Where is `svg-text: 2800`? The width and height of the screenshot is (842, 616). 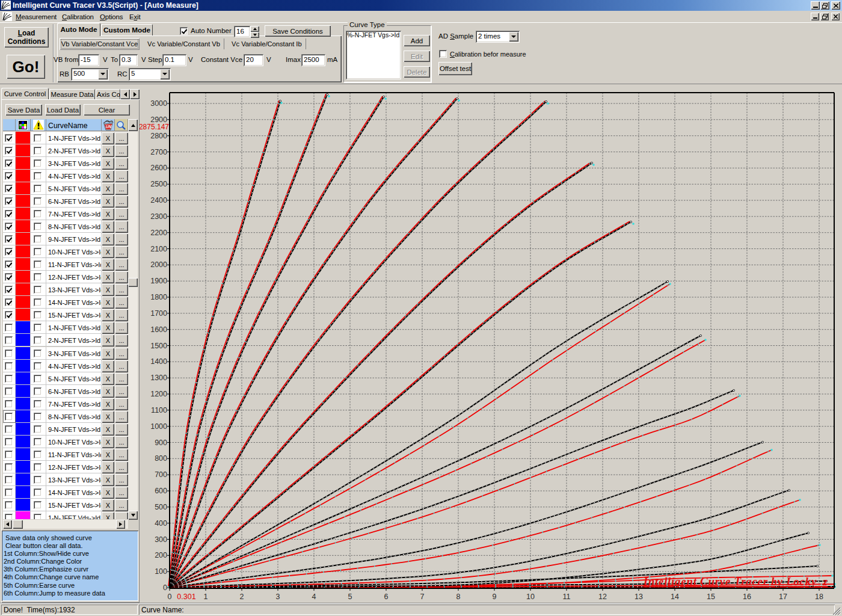
svg-text: 2800 is located at coordinates (159, 136).